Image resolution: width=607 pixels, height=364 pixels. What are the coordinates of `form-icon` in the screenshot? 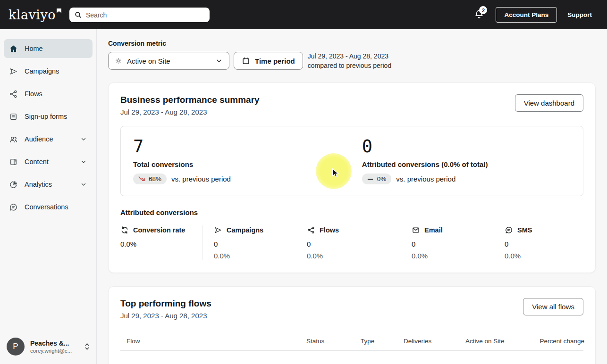 It's located at (13, 117).